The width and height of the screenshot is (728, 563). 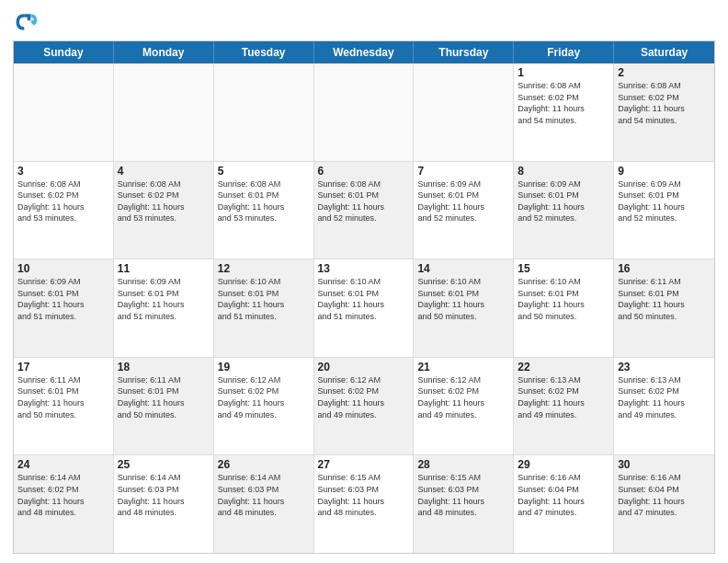 What do you see at coordinates (664, 112) in the screenshot?
I see `calendar-cell: 2Sunrise: 6:08 AM Sunset: 6:02 PM Daylig…` at bounding box center [664, 112].